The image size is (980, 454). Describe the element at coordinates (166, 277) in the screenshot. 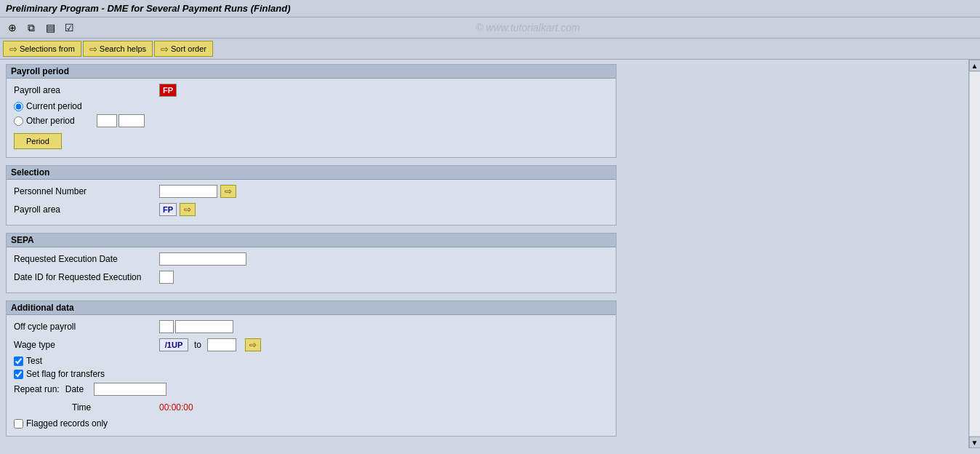

I see `date-id-input` at that location.